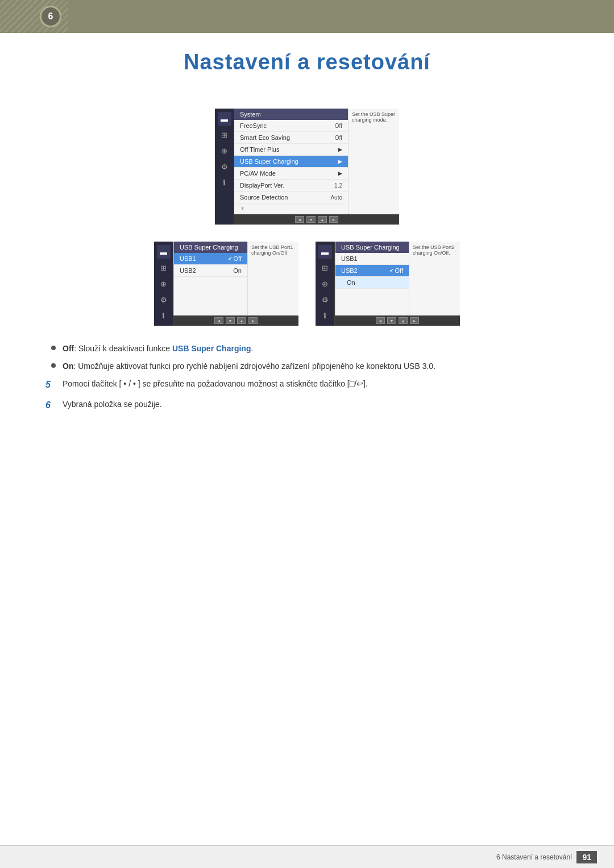 The image size is (614, 868). Describe the element at coordinates (307, 167) in the screenshot. I see `top-monitor-section: ▬ ⊞ ⊕ ⚙ ℹ System FreeSync Off` at that location.